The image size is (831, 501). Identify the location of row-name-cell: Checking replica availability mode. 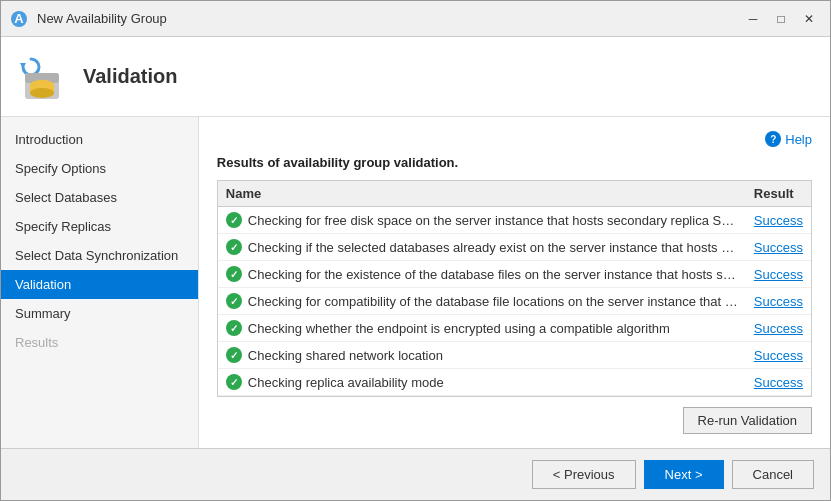
(482, 382).